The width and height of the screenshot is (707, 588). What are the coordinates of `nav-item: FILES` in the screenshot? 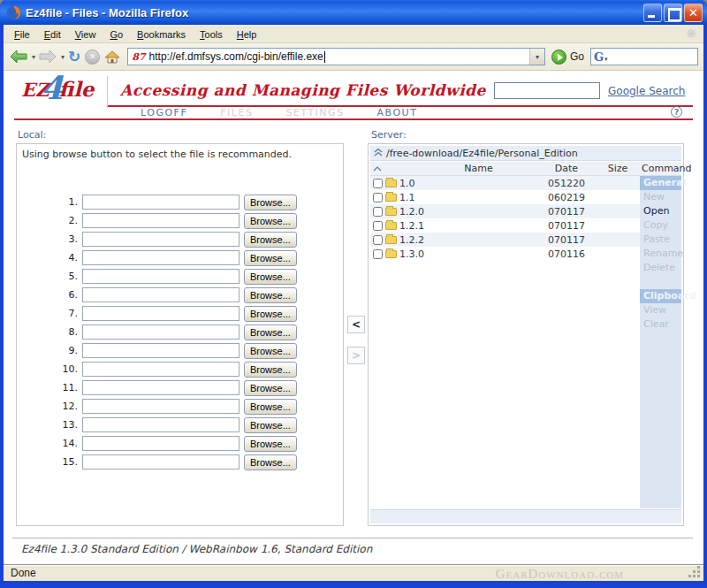 It's located at (237, 113).